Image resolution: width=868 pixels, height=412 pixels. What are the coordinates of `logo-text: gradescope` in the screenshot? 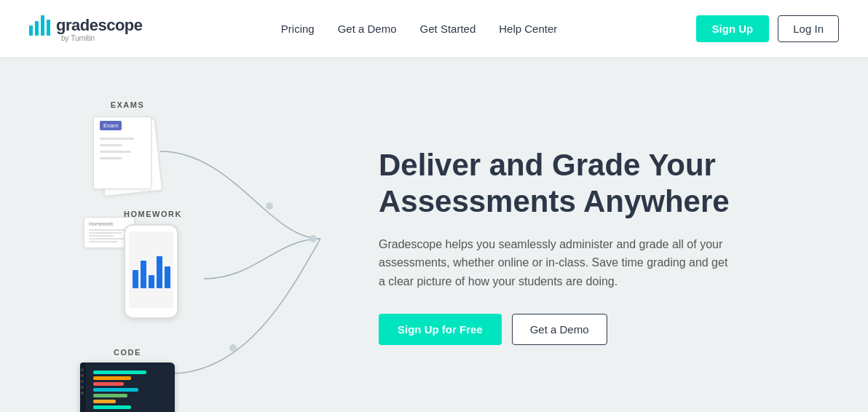 It's located at (99, 25).